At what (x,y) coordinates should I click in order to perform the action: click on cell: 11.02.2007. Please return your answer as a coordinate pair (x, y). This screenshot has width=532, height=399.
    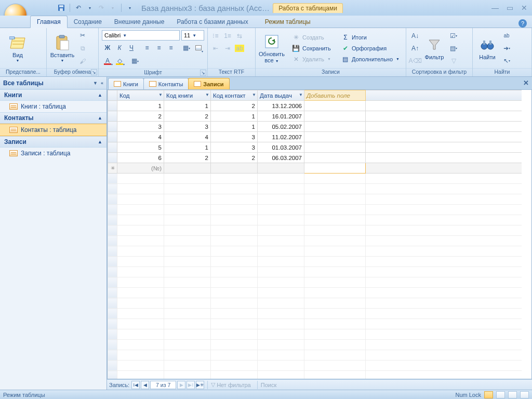
    Looking at the image, I should click on (281, 137).